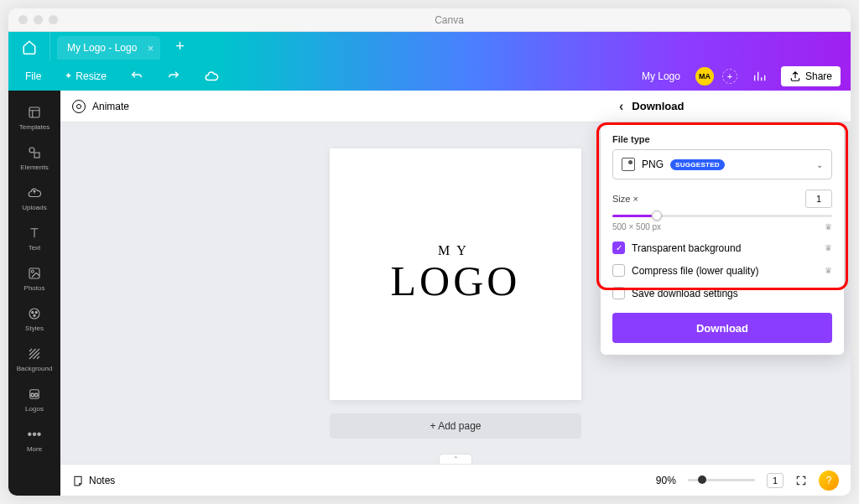 The image size is (859, 504). Describe the element at coordinates (666, 481) in the screenshot. I see `zoom-value: 90%` at that location.